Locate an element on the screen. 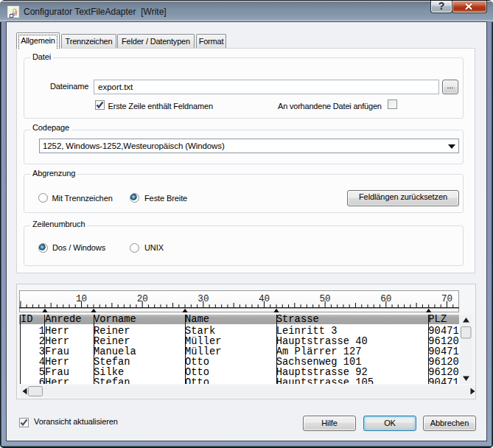 This screenshot has width=493, height=448. svg-text: 10 is located at coordinates (81, 299).